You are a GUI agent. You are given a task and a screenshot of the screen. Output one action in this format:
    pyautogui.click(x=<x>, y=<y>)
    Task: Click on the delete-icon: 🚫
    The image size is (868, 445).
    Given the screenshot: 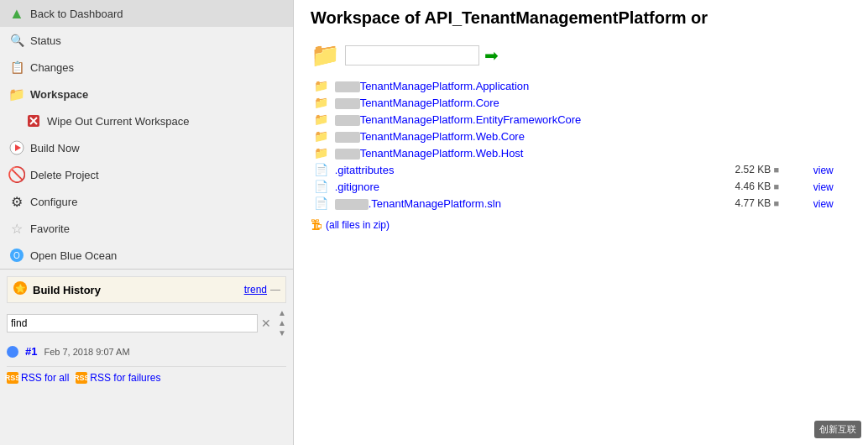 What is the action you would take?
    pyautogui.click(x=17, y=175)
    